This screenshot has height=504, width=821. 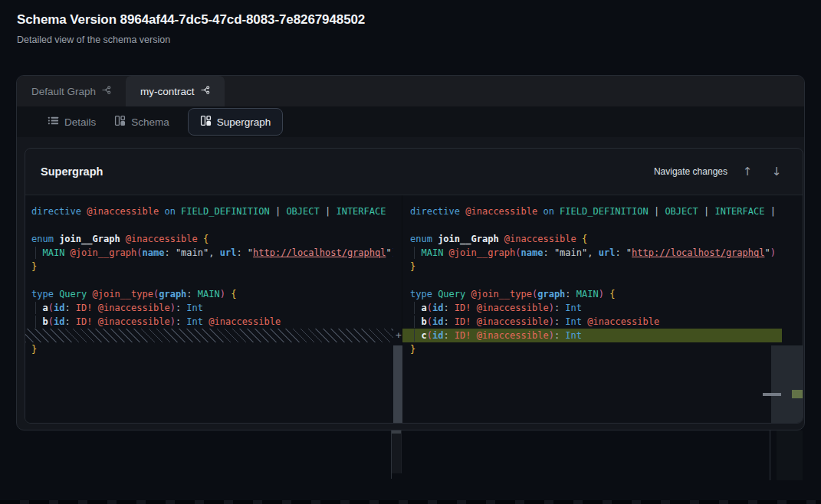 I want to click on supergraph-panel-header: Supergraph Navigate changes ↑ ↓, so click(x=414, y=172).